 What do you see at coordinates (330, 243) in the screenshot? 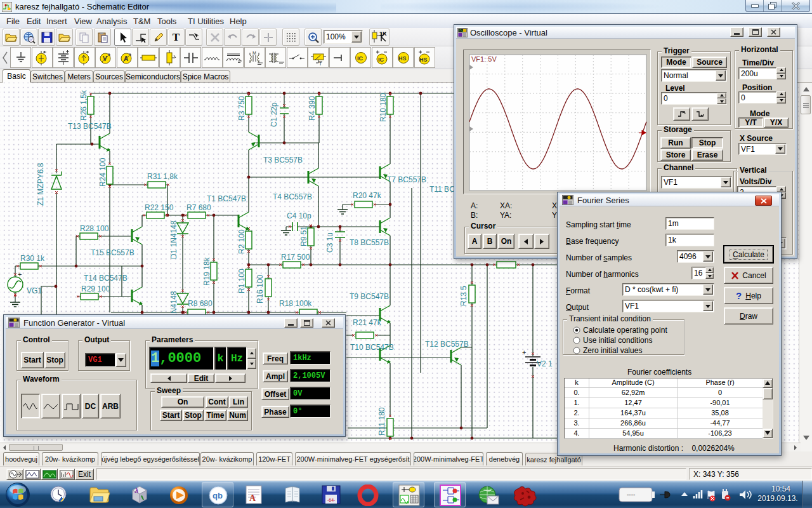
I see `svg-text: C3 1u` at bounding box center [330, 243].